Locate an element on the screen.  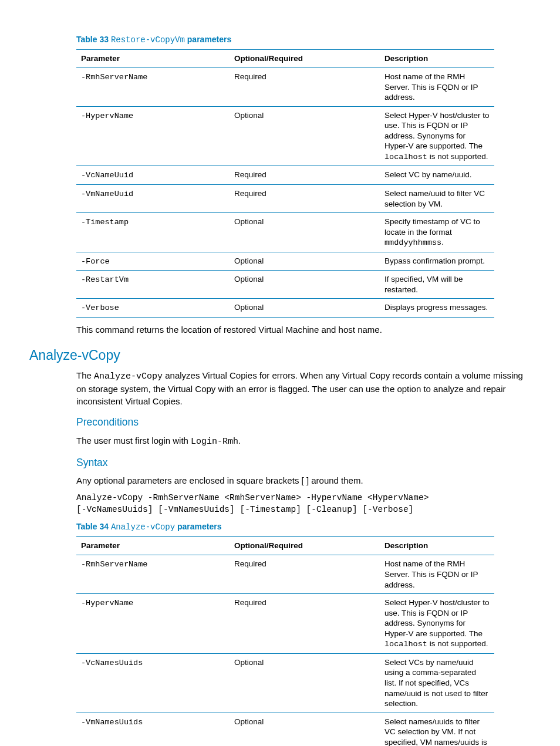
param-cell: -VcNameUuid is located at coordinates (153, 175).